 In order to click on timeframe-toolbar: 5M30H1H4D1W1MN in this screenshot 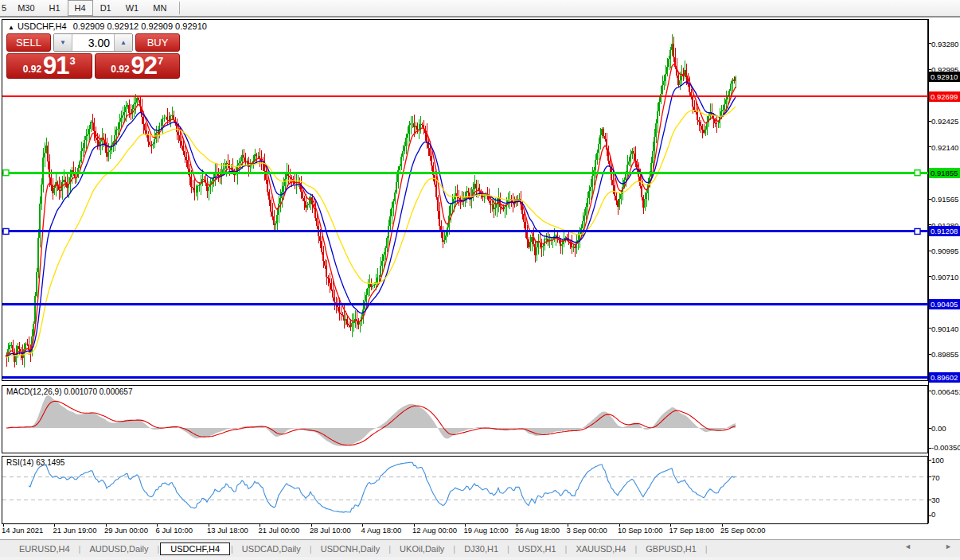, I will do `click(480, 9)`.